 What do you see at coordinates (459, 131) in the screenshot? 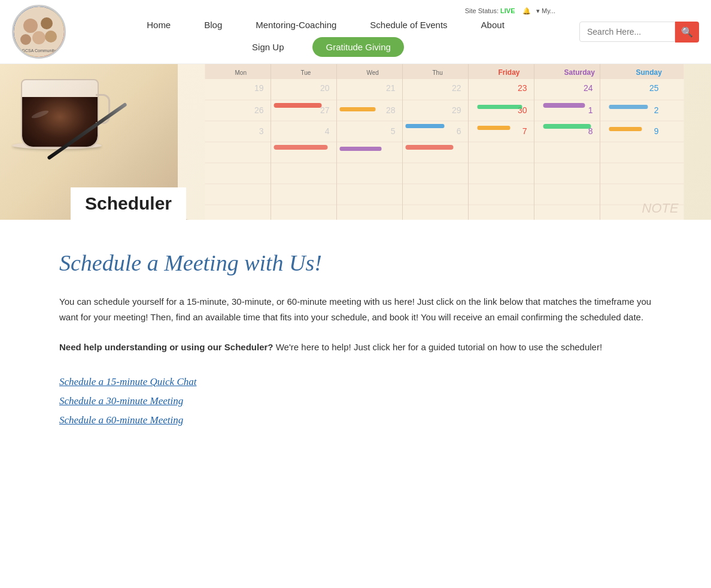
I see `svg-text: 6` at bounding box center [459, 131].